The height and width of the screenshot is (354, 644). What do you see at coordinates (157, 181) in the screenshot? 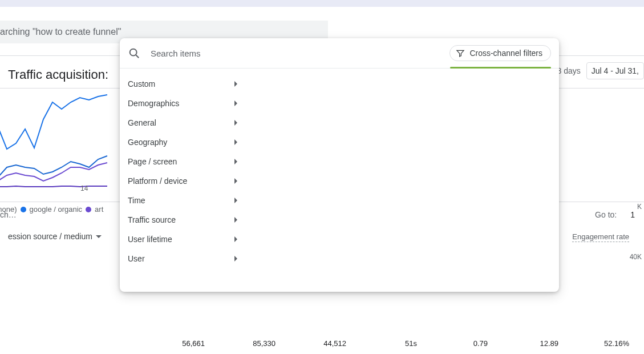
I see `menu-item-label: Platform / device` at bounding box center [157, 181].